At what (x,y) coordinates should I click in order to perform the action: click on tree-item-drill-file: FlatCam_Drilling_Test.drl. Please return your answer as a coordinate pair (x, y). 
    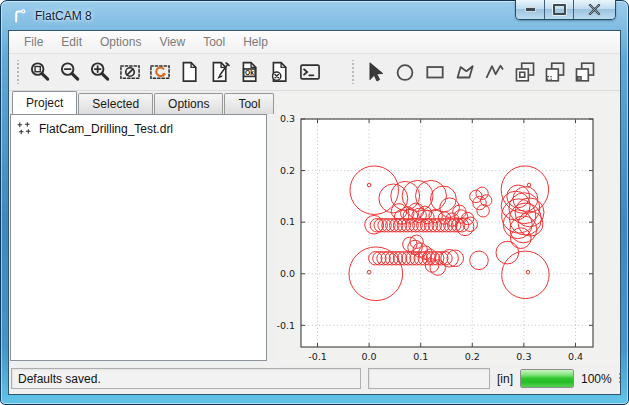
    Looking at the image, I should click on (138, 128).